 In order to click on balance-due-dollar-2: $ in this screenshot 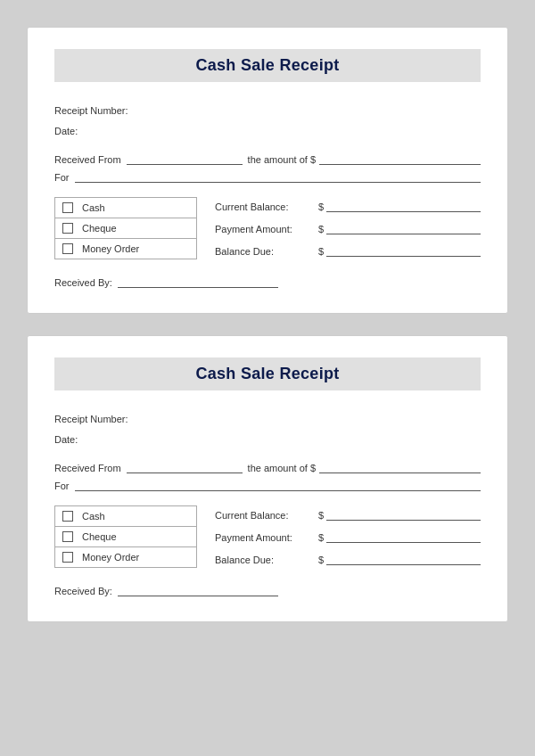, I will do `click(321, 560)`.